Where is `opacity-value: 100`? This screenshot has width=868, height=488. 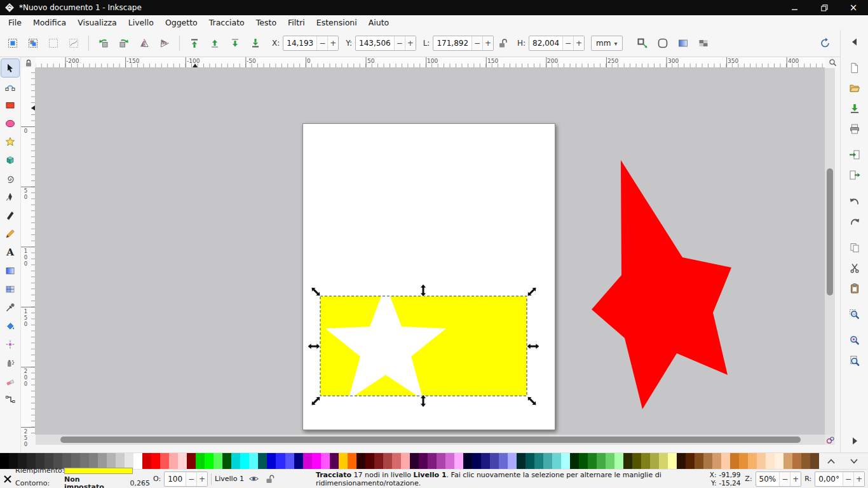 opacity-value: 100 is located at coordinates (175, 479).